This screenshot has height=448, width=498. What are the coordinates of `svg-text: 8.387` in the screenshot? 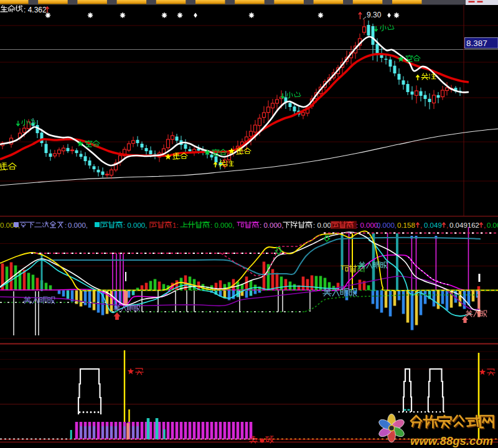 It's located at (477, 44).